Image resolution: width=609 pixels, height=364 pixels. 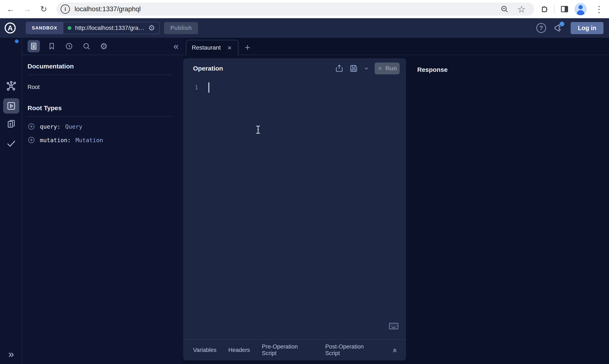 I want to click on docs-title: Documentation, so click(x=103, y=66).